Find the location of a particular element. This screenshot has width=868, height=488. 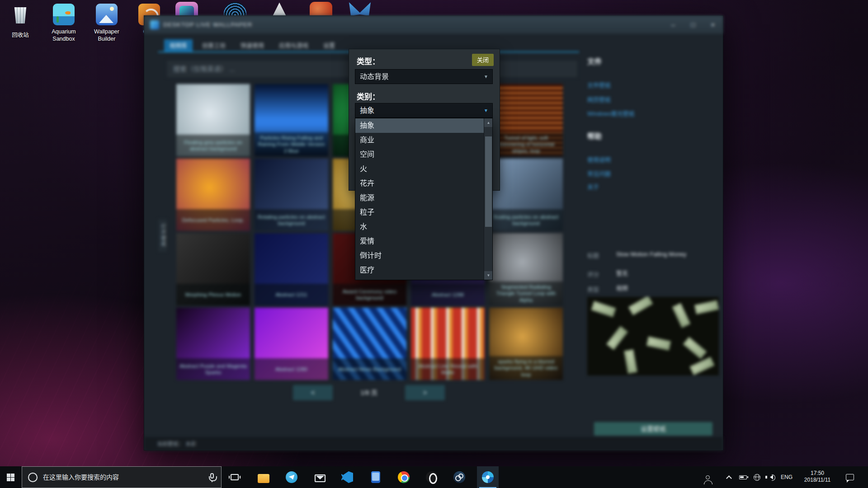

people-tray-button is located at coordinates (708, 477).